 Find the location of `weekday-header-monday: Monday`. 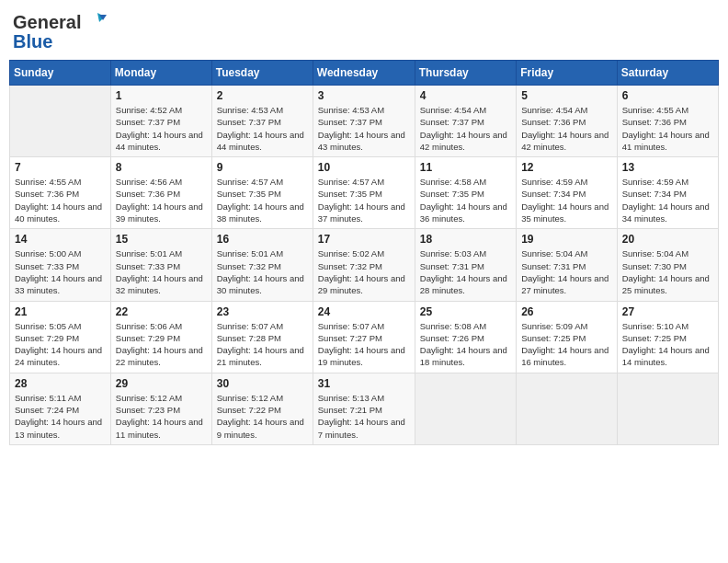

weekday-header-monday: Monday is located at coordinates (161, 74).